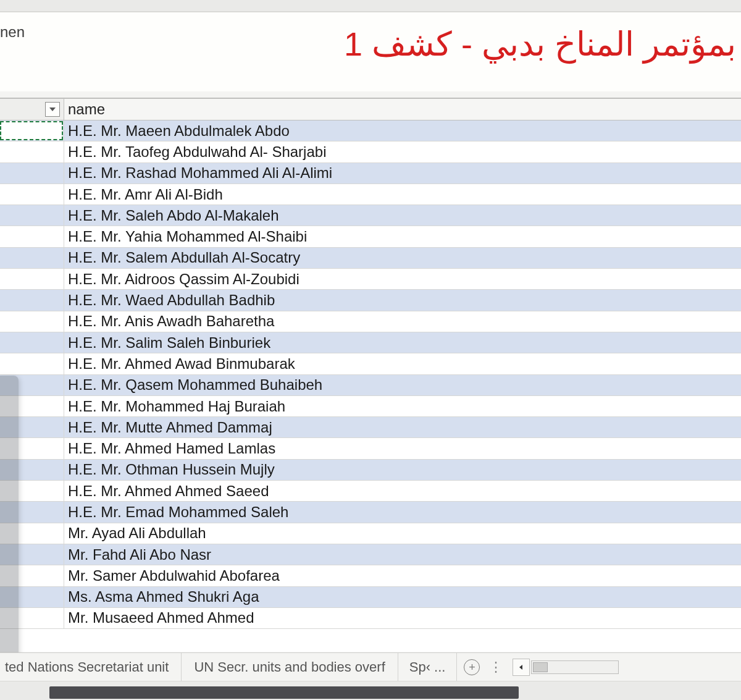 Image resolution: width=741 pixels, height=700 pixels. I want to click on table-row: H.E. Mr. Yahia Mohammed Al-Shaibi, so click(371, 237).